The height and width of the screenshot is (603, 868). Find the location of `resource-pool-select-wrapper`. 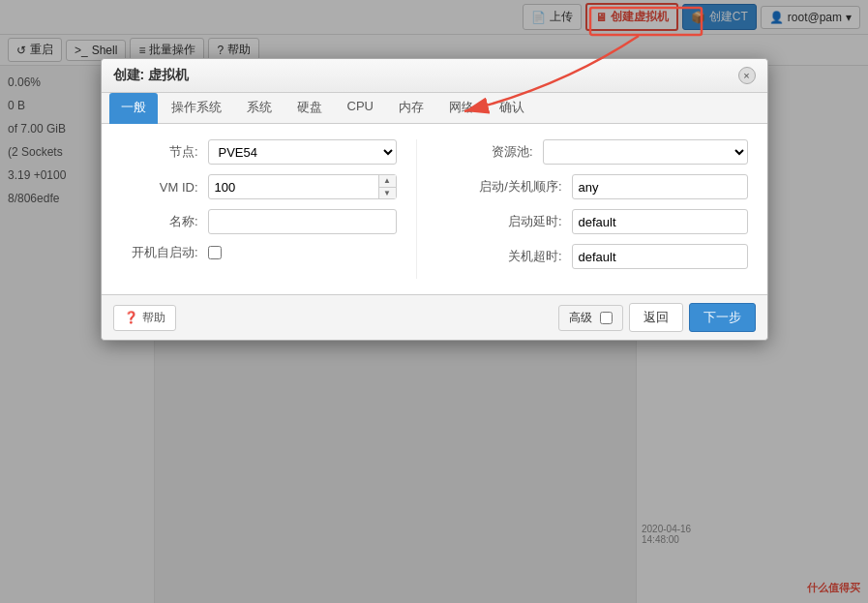

resource-pool-select-wrapper is located at coordinates (645, 152).